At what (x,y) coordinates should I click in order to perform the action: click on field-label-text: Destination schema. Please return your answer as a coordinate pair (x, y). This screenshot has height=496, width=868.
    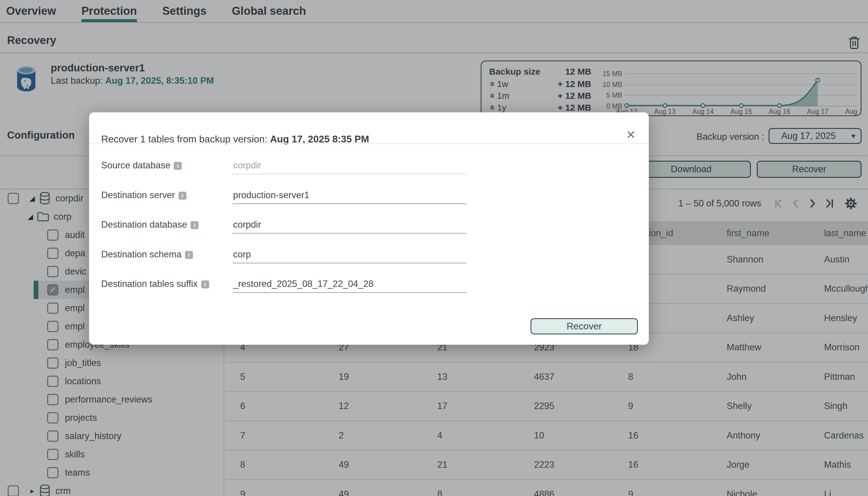
    Looking at the image, I should click on (141, 254).